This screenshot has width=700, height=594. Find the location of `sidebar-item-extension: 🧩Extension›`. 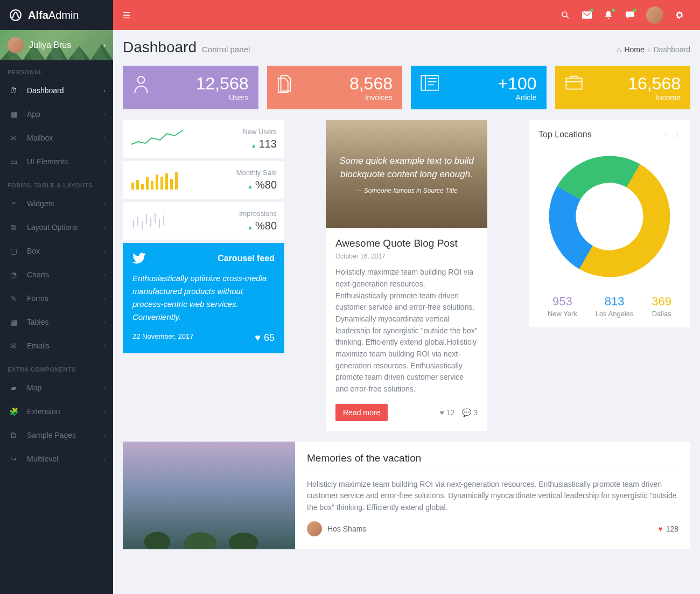

sidebar-item-extension: 🧩Extension› is located at coordinates (57, 411).